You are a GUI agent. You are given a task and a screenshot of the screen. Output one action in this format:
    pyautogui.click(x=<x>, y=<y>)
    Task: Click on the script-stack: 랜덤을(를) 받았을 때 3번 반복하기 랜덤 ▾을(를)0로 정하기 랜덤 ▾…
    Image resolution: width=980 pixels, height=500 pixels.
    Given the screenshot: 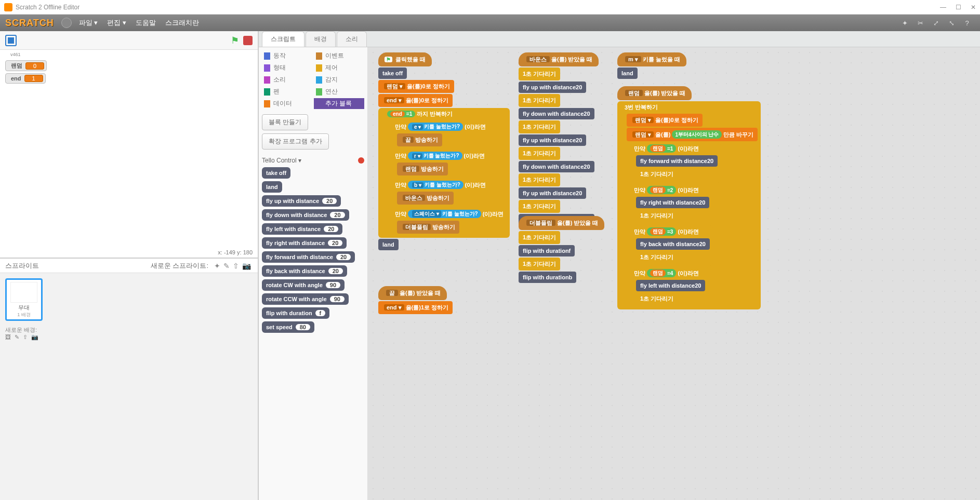 What is the action you would take?
    pyautogui.click(x=689, y=198)
    